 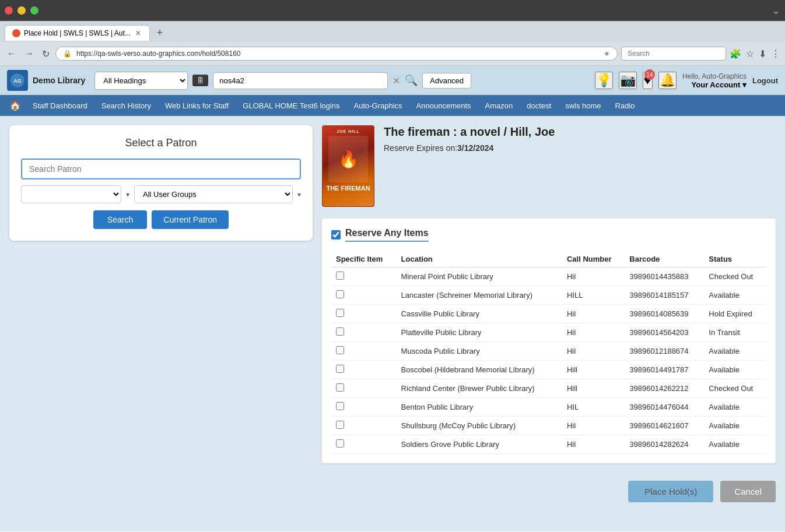 I want to click on browser-toolbar-icons: 🧩 ☆ ⬇ ⋮, so click(x=755, y=54).